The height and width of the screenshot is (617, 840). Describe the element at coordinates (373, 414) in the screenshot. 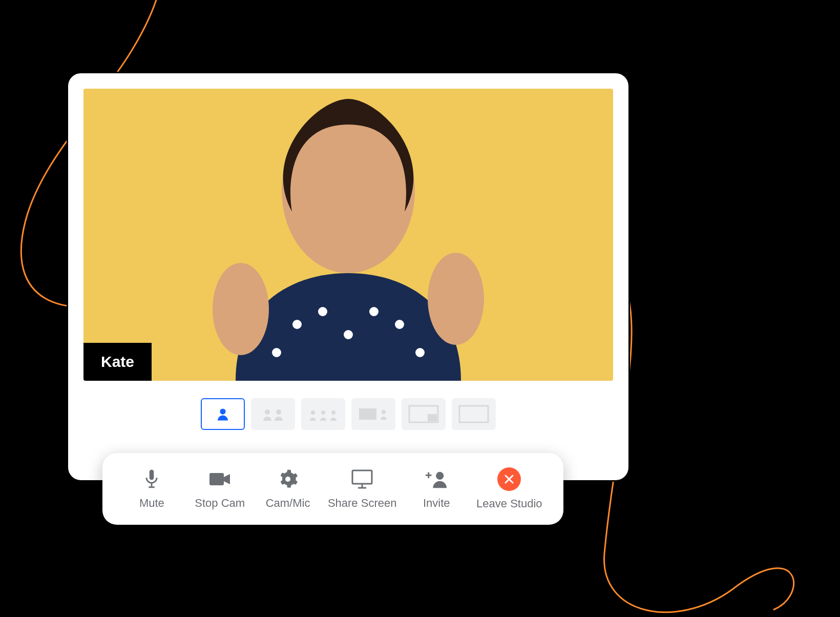

I see `layout-screen-plus-one` at that location.